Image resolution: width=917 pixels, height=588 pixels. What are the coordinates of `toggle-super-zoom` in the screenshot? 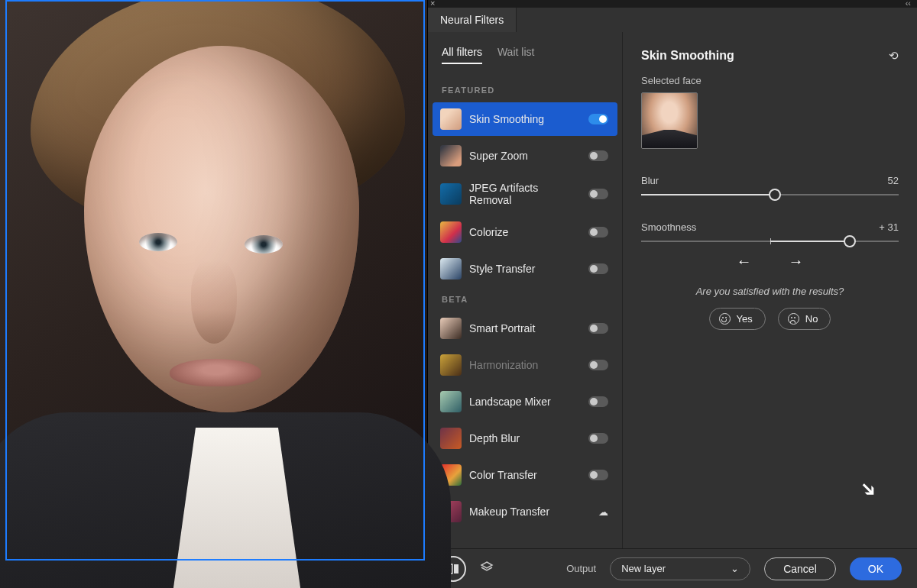 It's located at (598, 156).